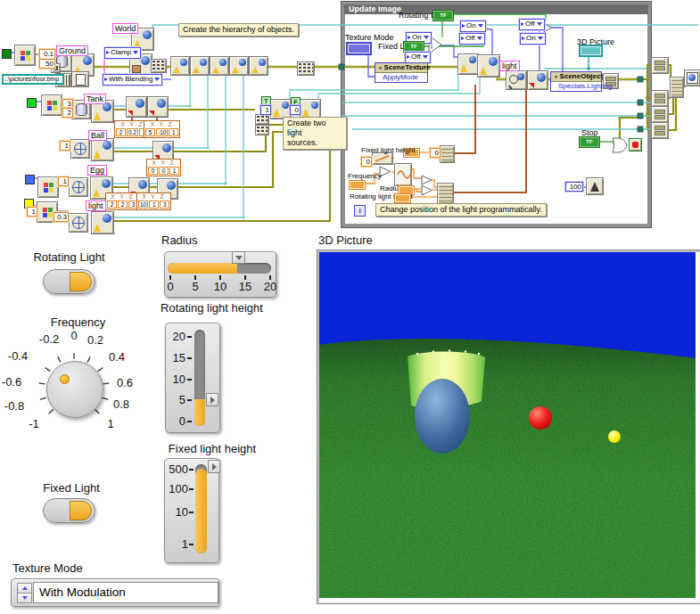  I want to click on color-box-constant-blue, so click(30, 180).